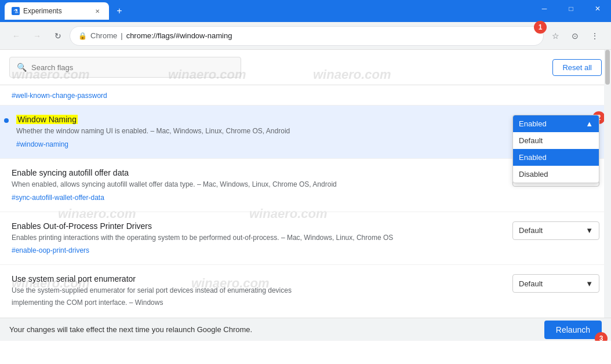 This screenshot has width=611, height=364. What do you see at coordinates (306, 132) in the screenshot?
I see `flag-item-window-naming: Window Naming Whether the window naming …` at bounding box center [306, 132].